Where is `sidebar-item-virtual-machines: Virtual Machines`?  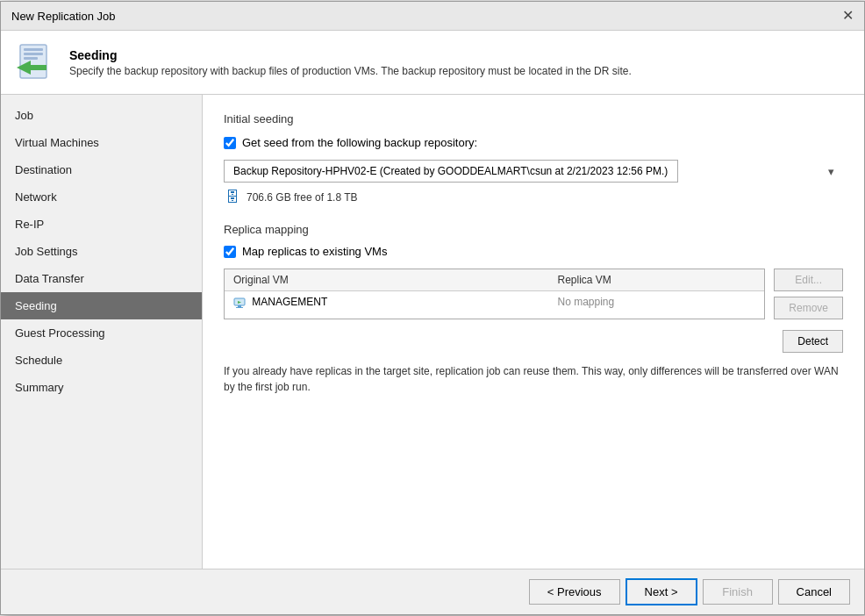 sidebar-item-virtual-machines: Virtual Machines is located at coordinates (102, 142).